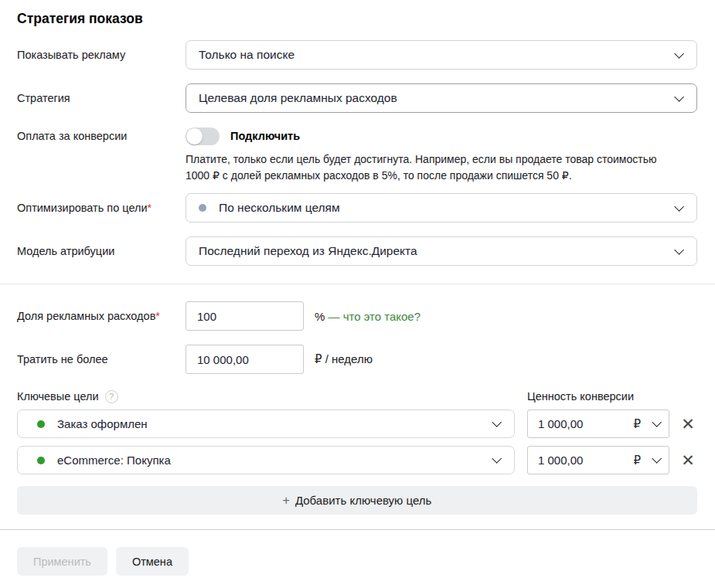 This screenshot has height=588, width=715. What do you see at coordinates (101, 56) in the screenshot?
I see `placement-label: Показывать рекламу` at bounding box center [101, 56].